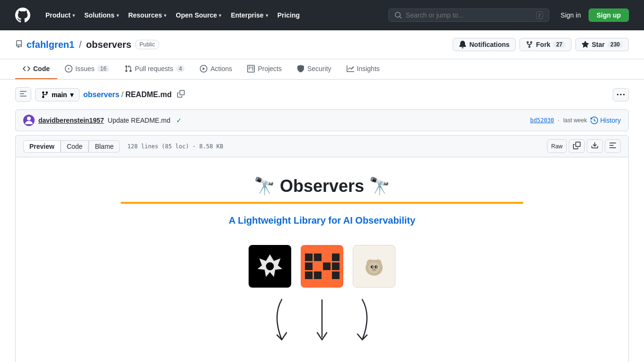  What do you see at coordinates (175, 146) in the screenshot?
I see `file-meta: 128 lines (85 loc) · 8.58 KB` at bounding box center [175, 146].